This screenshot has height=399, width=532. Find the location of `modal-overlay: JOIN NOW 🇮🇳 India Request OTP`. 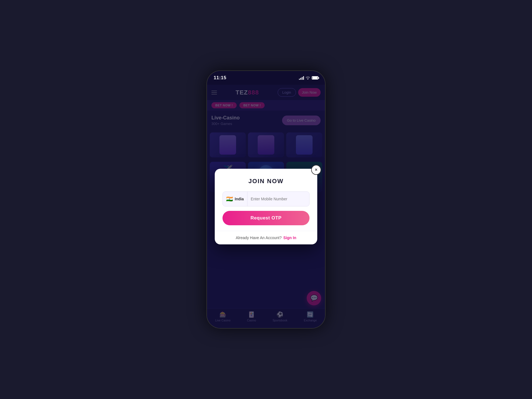

modal-overlay: JOIN NOW 🇮🇳 India Request OTP is located at coordinates (266, 206).